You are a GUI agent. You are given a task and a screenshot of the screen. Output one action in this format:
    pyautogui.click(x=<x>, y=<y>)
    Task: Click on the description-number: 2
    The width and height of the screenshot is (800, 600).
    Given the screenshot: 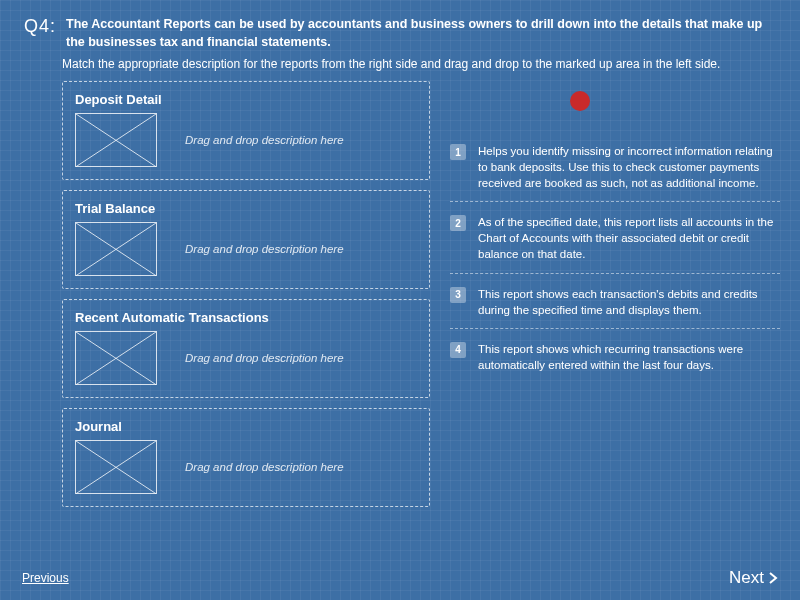 What is the action you would take?
    pyautogui.click(x=458, y=223)
    